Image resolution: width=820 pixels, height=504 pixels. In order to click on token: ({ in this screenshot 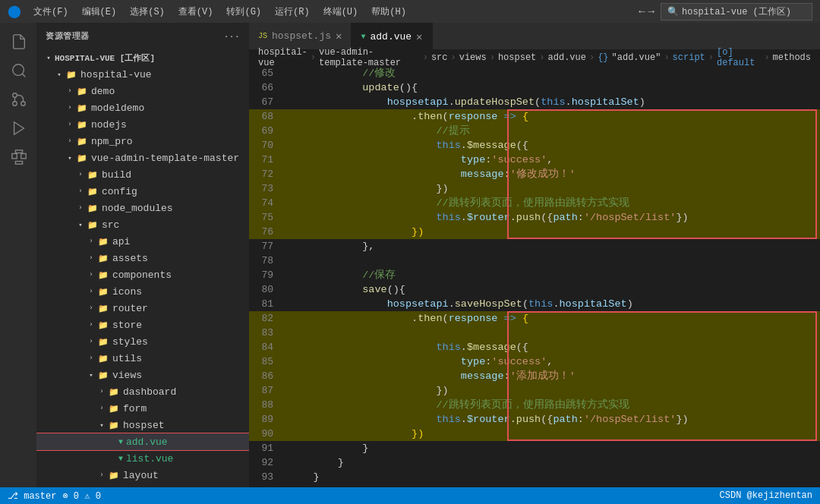, I will do `click(522, 348)`.